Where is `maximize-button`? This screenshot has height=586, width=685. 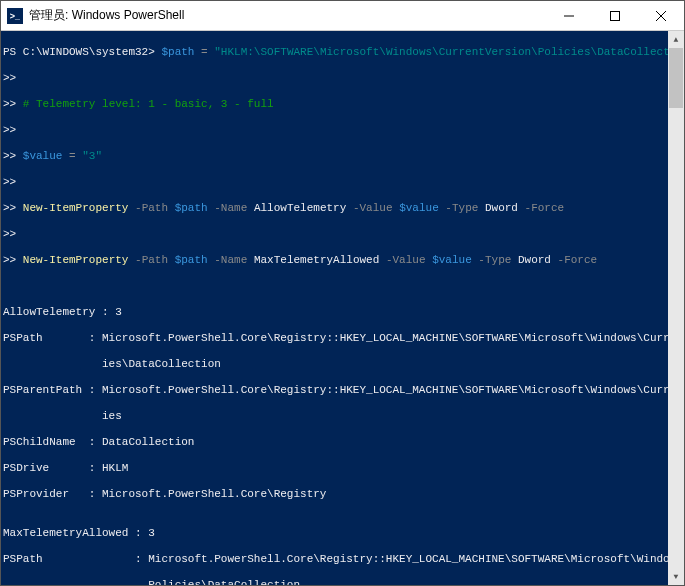 maximize-button is located at coordinates (615, 16).